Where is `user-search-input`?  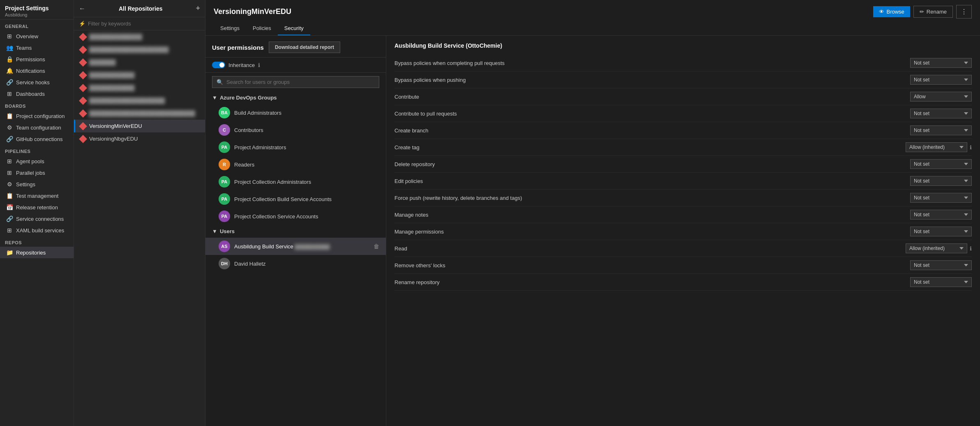 user-search-input is located at coordinates (301, 82).